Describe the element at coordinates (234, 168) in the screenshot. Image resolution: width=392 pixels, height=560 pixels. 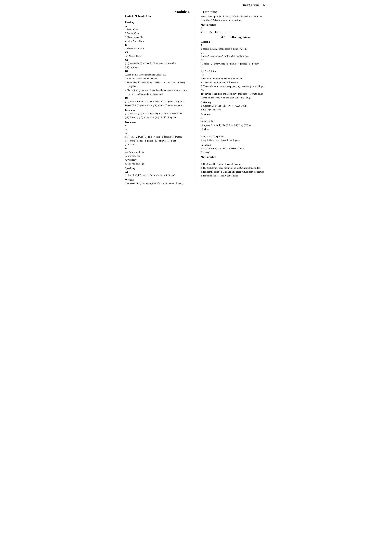
I see `list-item: 2. His first stamp with a picture of an …` at that location.